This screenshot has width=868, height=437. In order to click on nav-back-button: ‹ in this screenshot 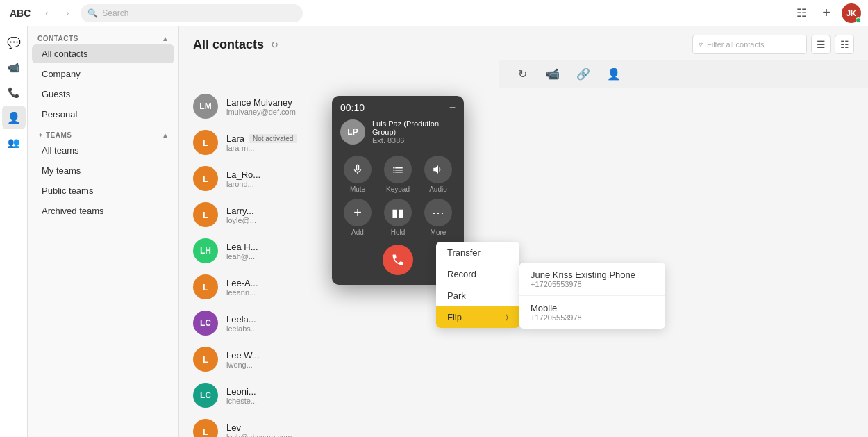, I will do `click(47, 13)`.